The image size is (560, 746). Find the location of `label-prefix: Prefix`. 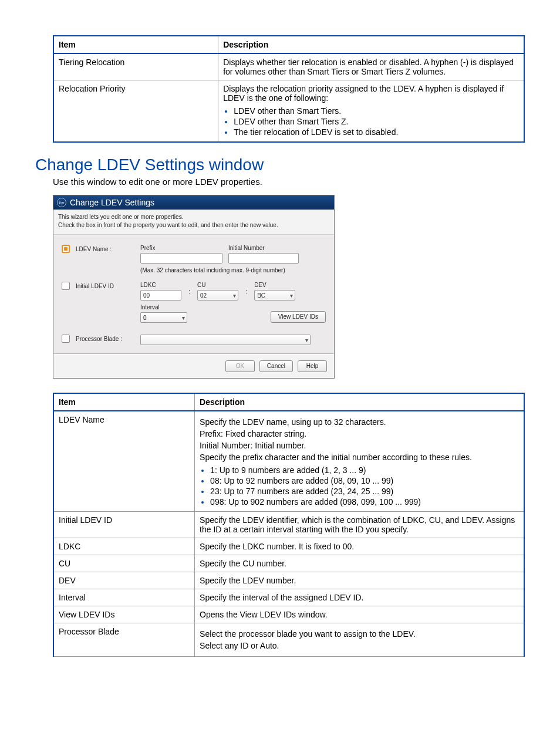

label-prefix: Prefix is located at coordinates (181, 248).